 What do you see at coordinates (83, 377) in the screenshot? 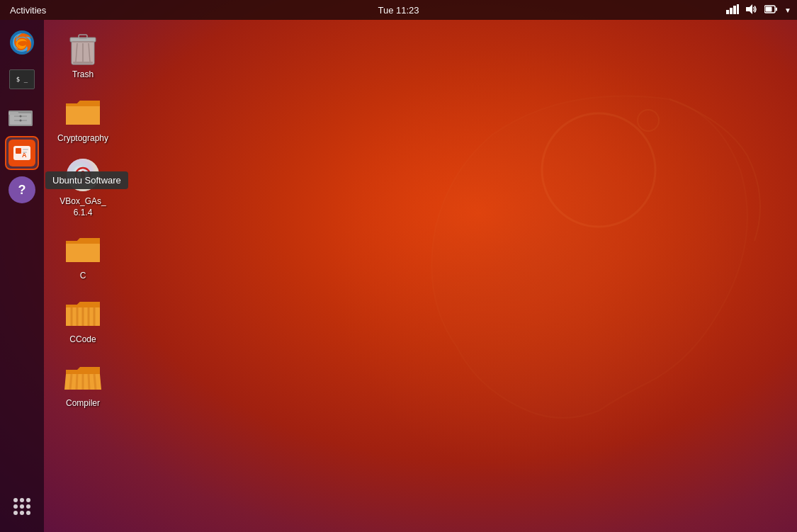
I see `compiler-folder-icon` at bounding box center [83, 377].